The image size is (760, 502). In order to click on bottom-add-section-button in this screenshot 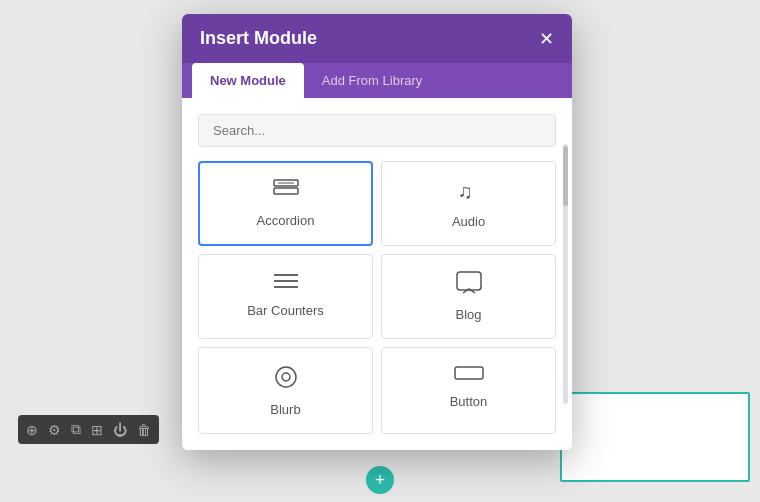, I will do `click(380, 480)`.